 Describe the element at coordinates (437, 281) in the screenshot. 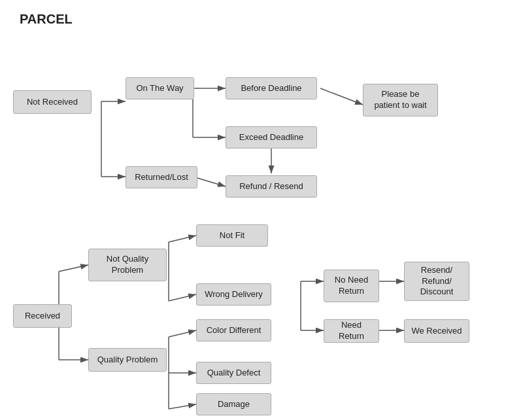

I see `resend-refund-discount-box: Resend/ Refund/ Discount` at that location.